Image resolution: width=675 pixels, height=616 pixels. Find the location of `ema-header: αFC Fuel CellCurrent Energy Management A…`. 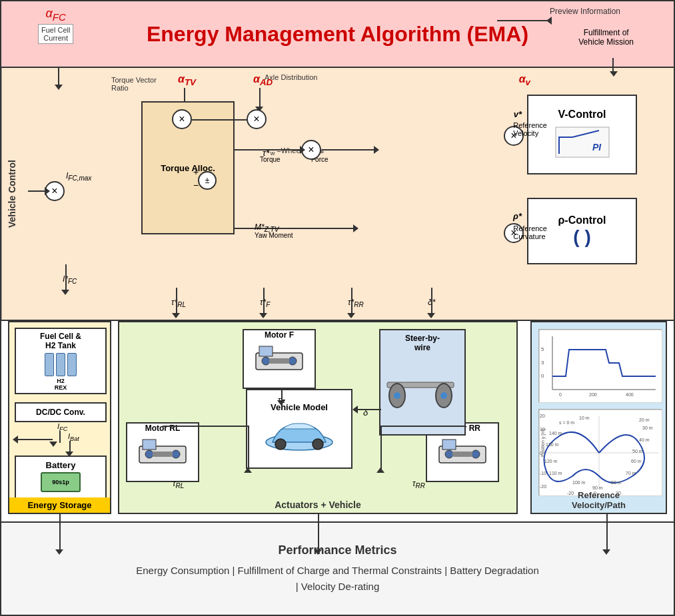

ema-header: αFC Fuel CellCurrent Energy Management A… is located at coordinates (337, 35).